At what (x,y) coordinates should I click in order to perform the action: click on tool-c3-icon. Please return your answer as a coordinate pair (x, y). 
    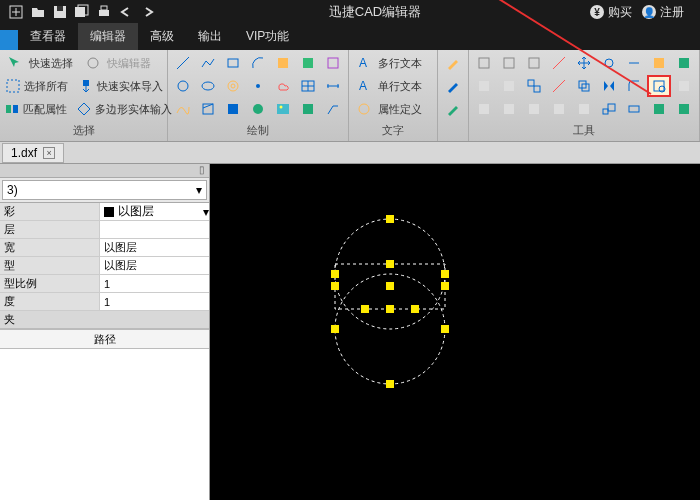
    Looking at the image, I should click on (534, 86).